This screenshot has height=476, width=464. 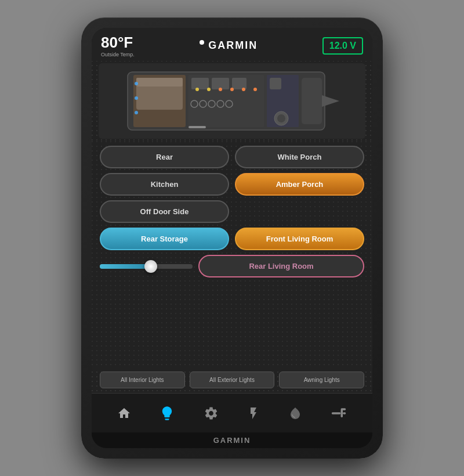 I want to click on garmin-dot, so click(x=202, y=42).